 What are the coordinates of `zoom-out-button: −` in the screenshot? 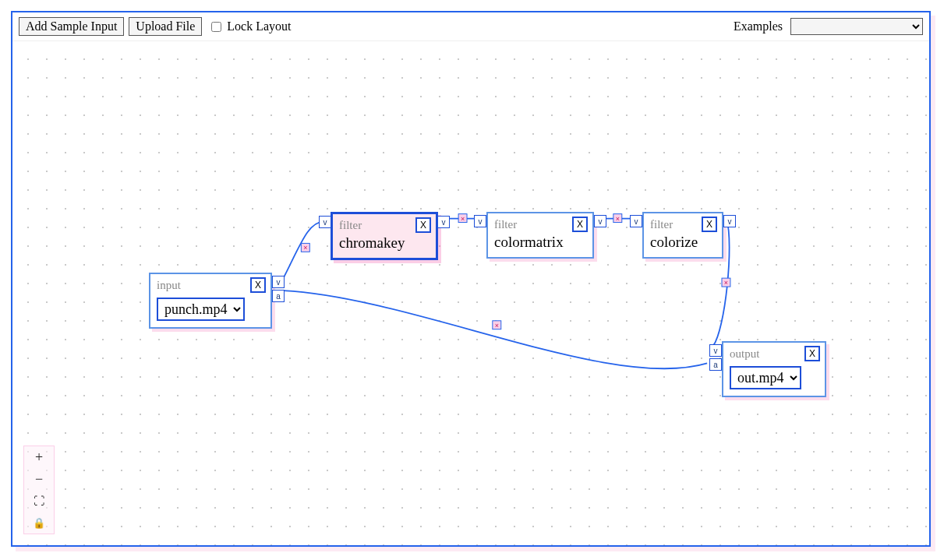 It's located at (39, 479).